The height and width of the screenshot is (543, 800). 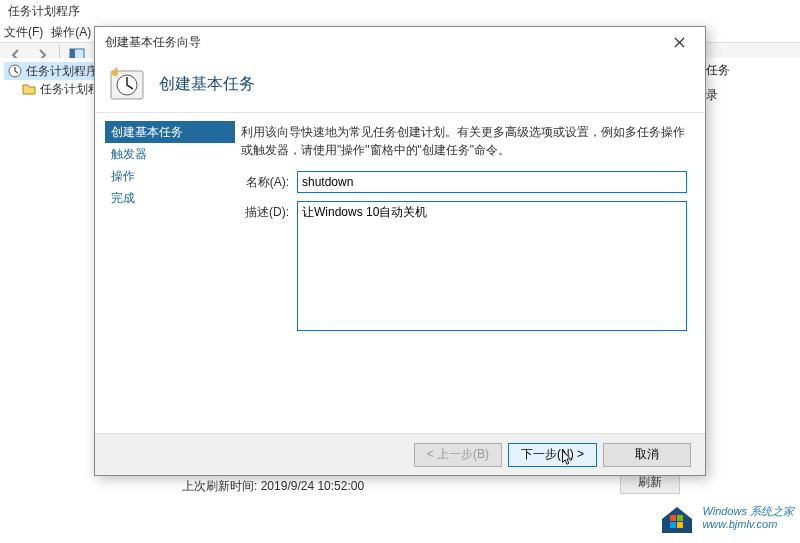 I want to click on watermark-line2: www.bjmlv.com, so click(x=748, y=524).